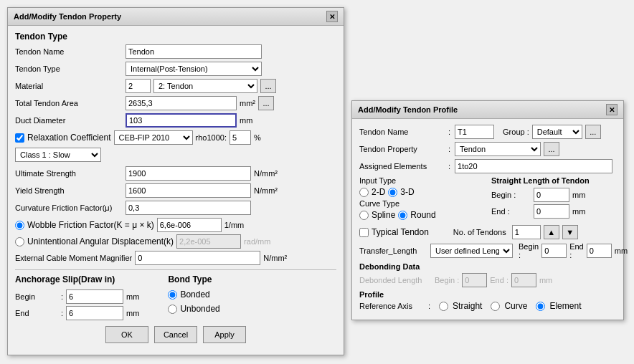 The width and height of the screenshot is (634, 364). What do you see at coordinates (211, 138) in the screenshot?
I see `rho1000-label: rho1000:` at bounding box center [211, 138].